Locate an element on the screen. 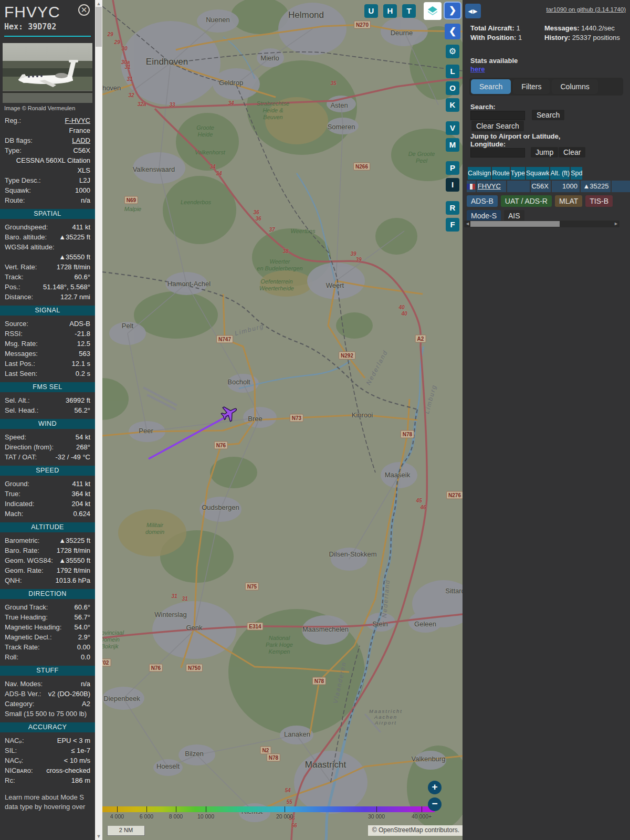 This screenshot has height=840, width=630. github-link: tar1090 on github (3.14.1740) is located at coordinates (586, 9).